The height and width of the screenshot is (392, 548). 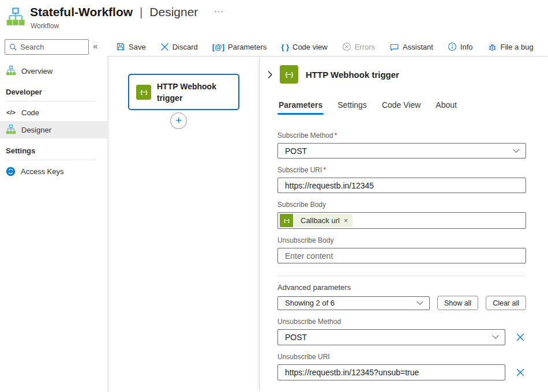 I want to click on info-icon, so click(x=452, y=47).